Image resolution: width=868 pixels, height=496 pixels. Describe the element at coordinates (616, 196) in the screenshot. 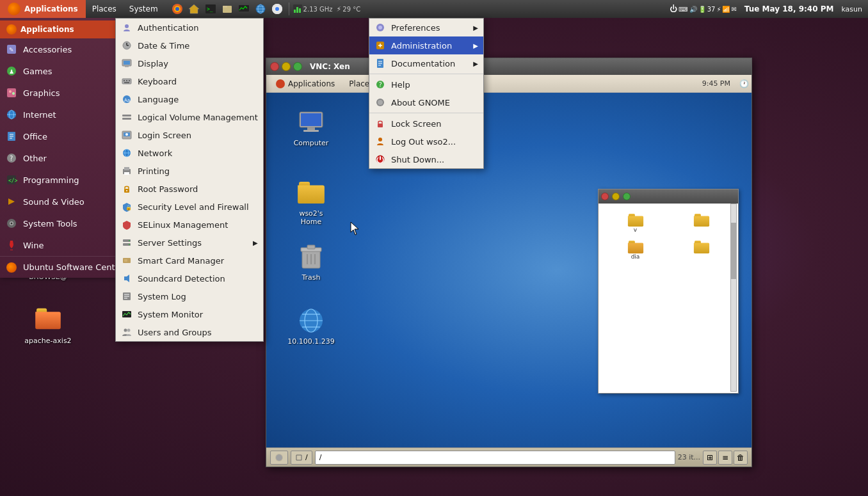

I see `fm-min-btn` at that location.